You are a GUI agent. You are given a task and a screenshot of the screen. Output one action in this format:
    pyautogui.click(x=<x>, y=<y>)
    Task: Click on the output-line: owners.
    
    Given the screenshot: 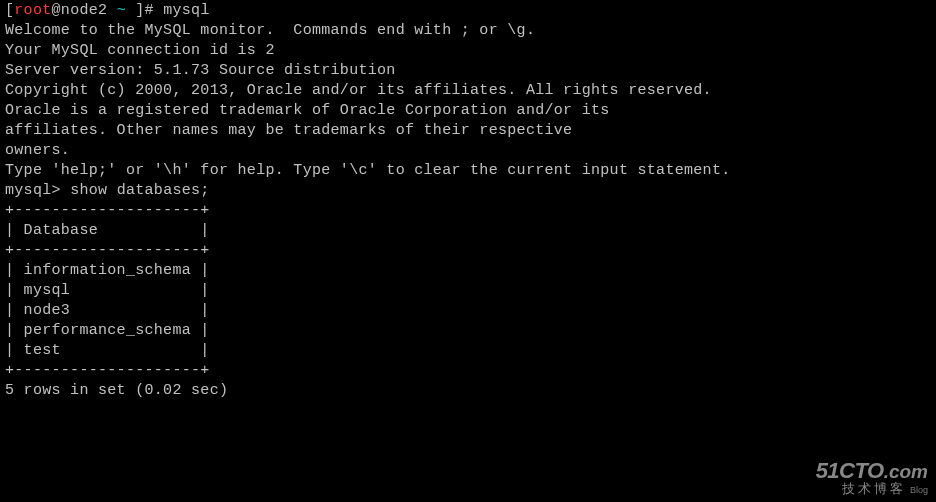 What is the action you would take?
    pyautogui.click(x=468, y=151)
    